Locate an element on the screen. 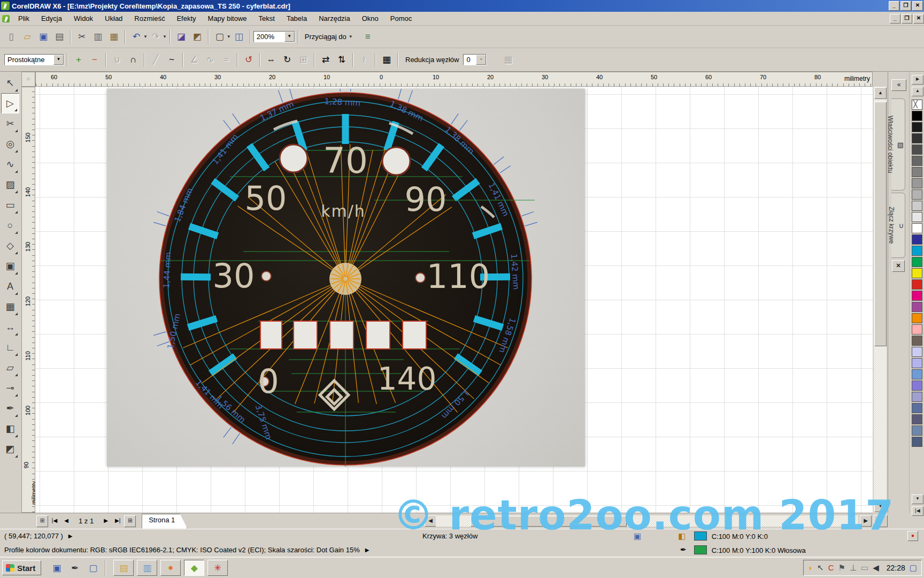  node-reduction-spinner: ÷ is located at coordinates (481, 60).